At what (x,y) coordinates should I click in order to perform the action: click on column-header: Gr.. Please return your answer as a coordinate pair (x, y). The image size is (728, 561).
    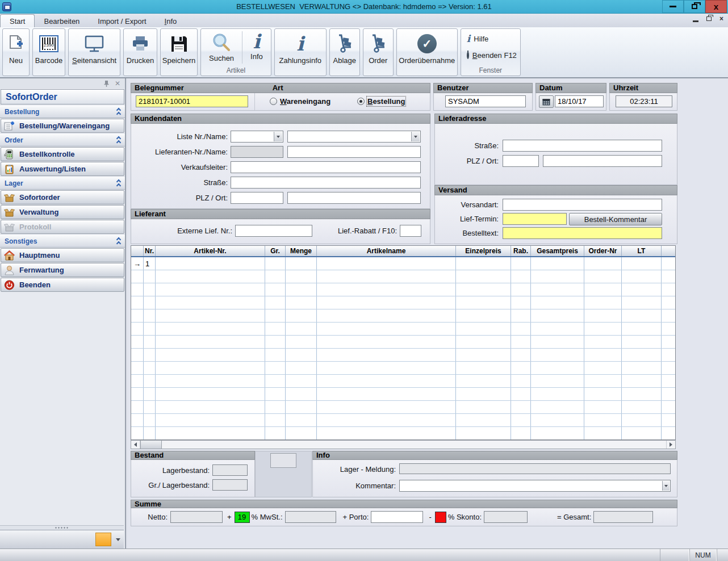
    Looking at the image, I should click on (275, 251).